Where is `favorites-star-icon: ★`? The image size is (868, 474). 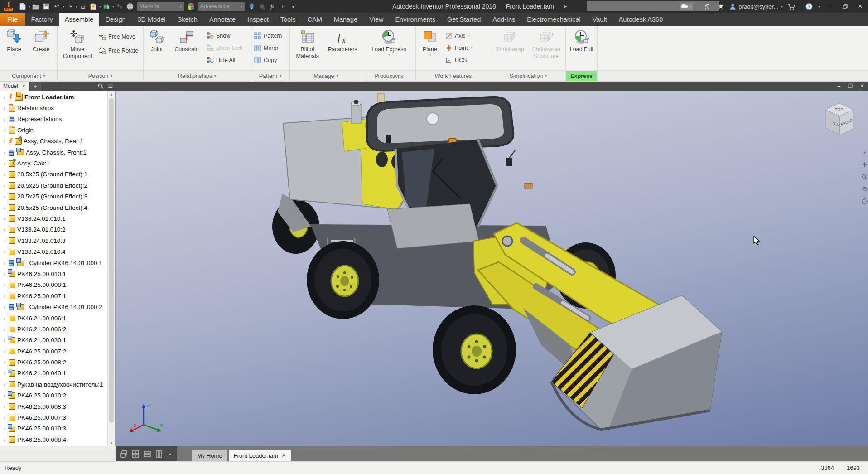 favorites-star-icon: ★ is located at coordinates (721, 6).